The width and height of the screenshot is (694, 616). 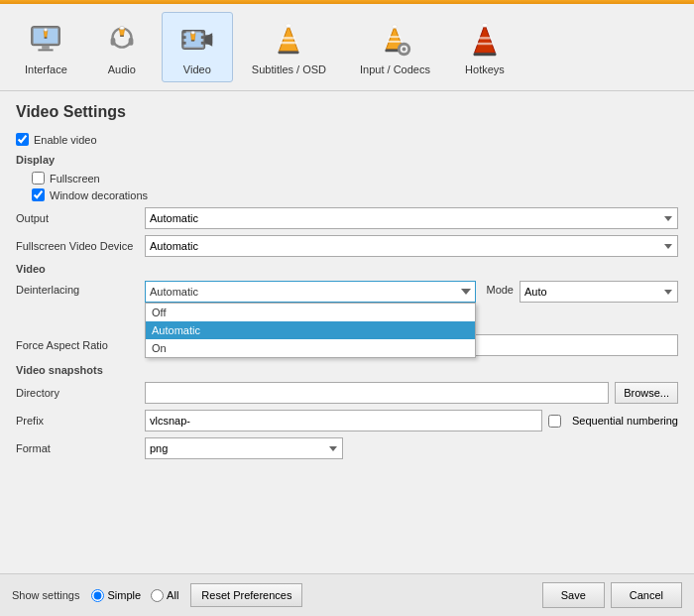 I want to click on fullscreen-device-label: Fullscreen Video Device, so click(x=80, y=246).